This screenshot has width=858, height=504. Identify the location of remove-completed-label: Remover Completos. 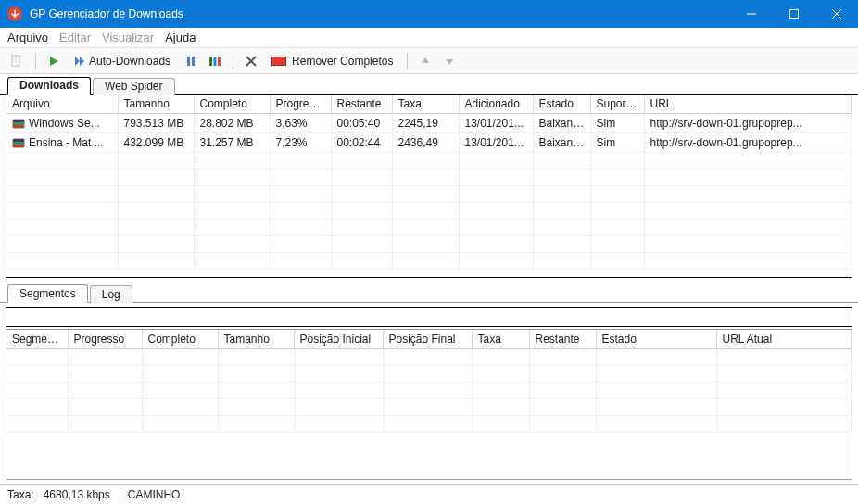
(343, 61).